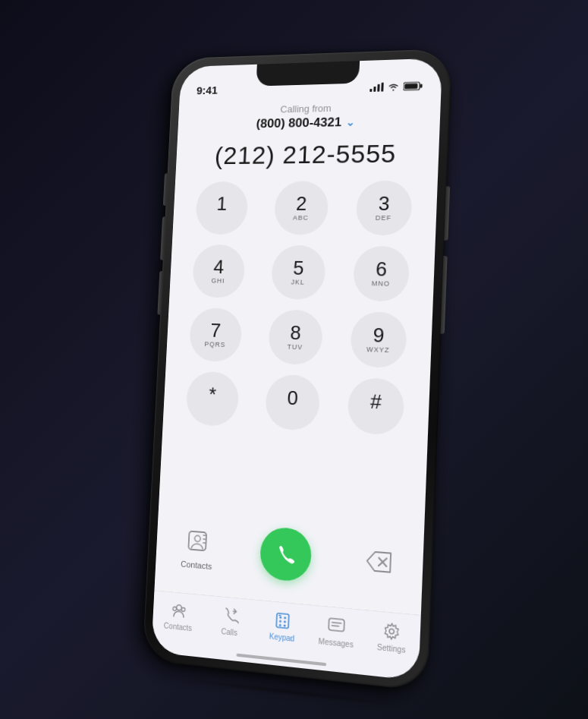 This screenshot has width=588, height=719. What do you see at coordinates (376, 402) in the screenshot?
I see `dial-key-#-number: #` at bounding box center [376, 402].